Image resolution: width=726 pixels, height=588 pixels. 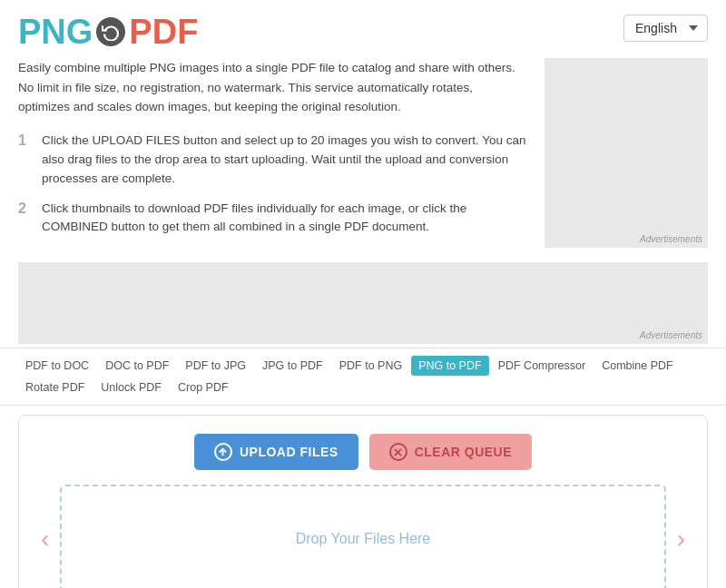 What do you see at coordinates (363, 452) in the screenshot?
I see `tool-buttons: UPLOAD FILES CLEAR QUEUE` at bounding box center [363, 452].